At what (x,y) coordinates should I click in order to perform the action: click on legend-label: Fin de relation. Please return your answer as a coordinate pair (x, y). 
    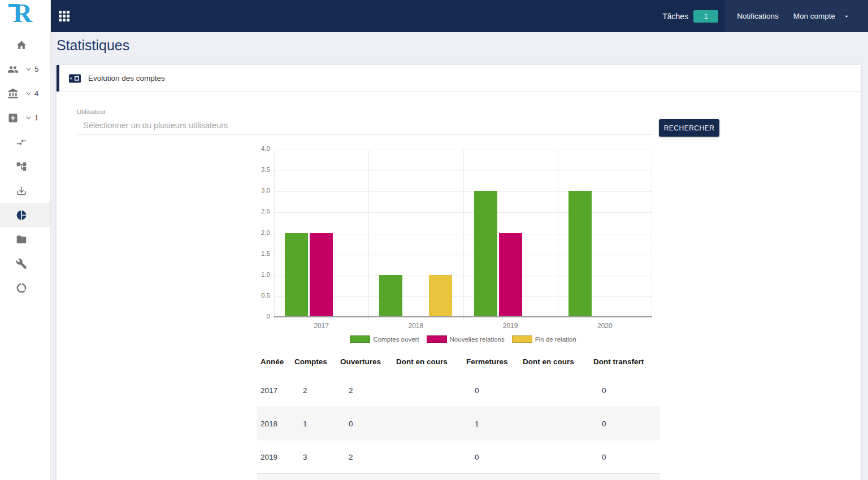
    Looking at the image, I should click on (556, 339).